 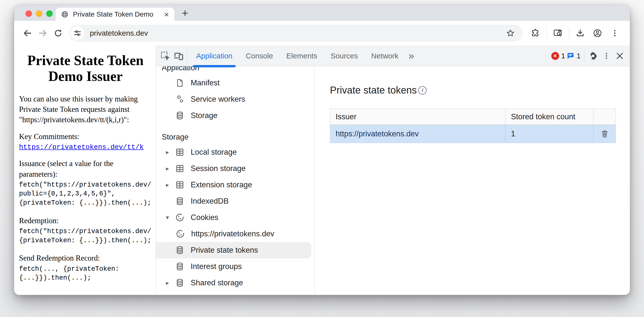 What do you see at coordinates (535, 33) in the screenshot?
I see `extensions-icon` at bounding box center [535, 33].